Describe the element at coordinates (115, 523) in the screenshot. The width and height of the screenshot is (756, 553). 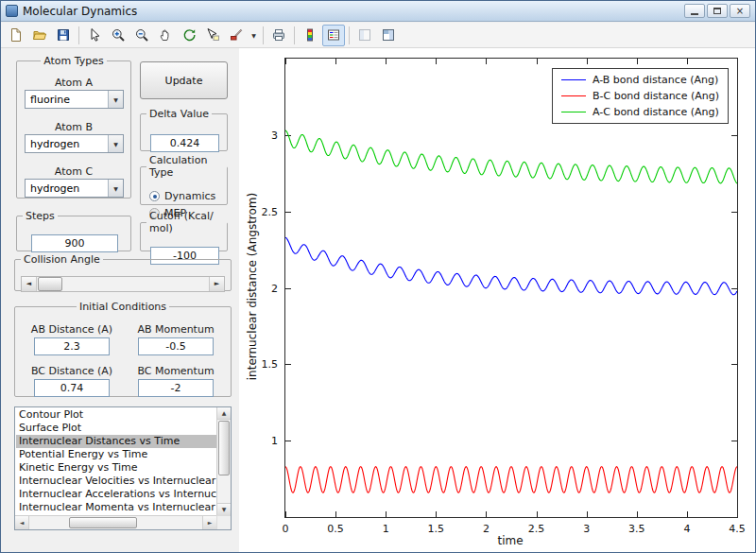
I see `horizontal-scroll-track` at that location.